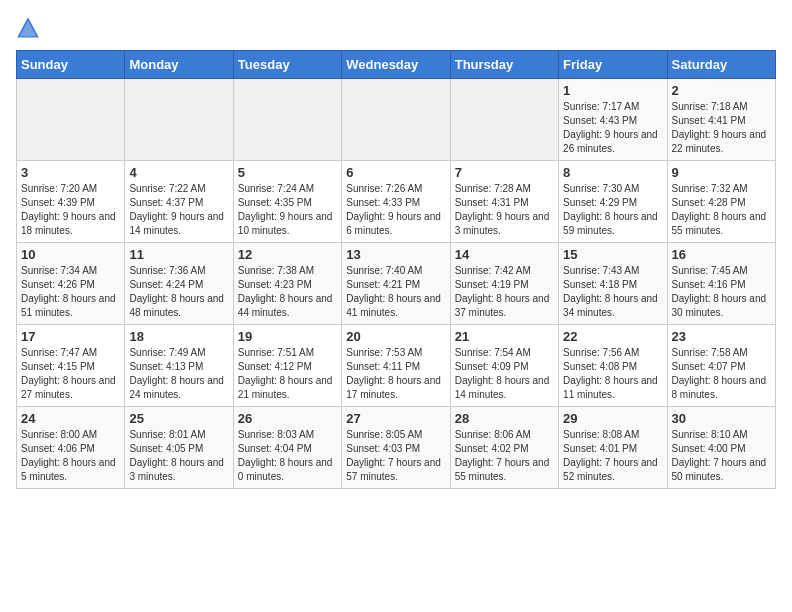 The width and height of the screenshot is (792, 612). Describe the element at coordinates (721, 202) in the screenshot. I see `calendar-cell: 9Sunrise: 7:32 AM Sunset: 4:28 PM Daylig…` at that location.